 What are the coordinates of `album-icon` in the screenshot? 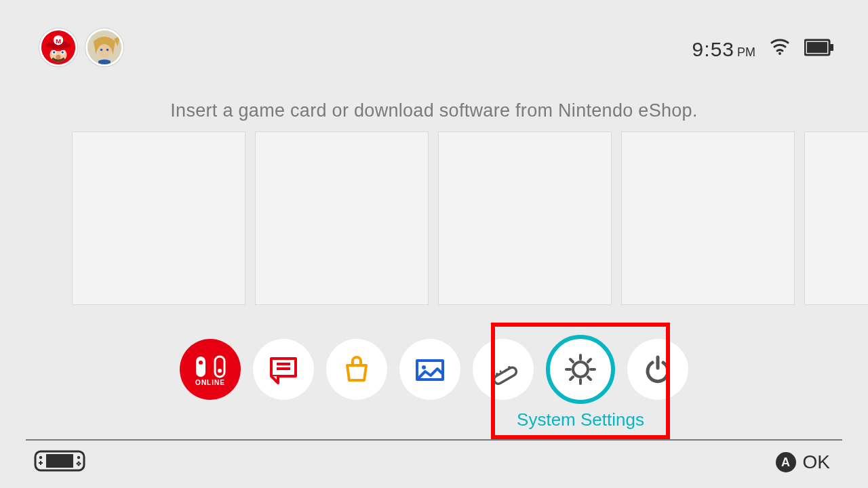 It's located at (430, 369).